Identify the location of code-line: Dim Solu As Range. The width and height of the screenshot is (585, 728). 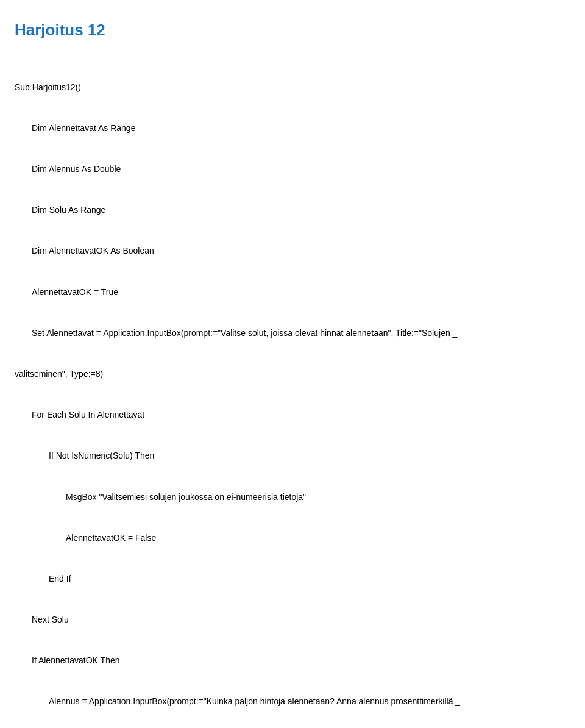
(301, 210).